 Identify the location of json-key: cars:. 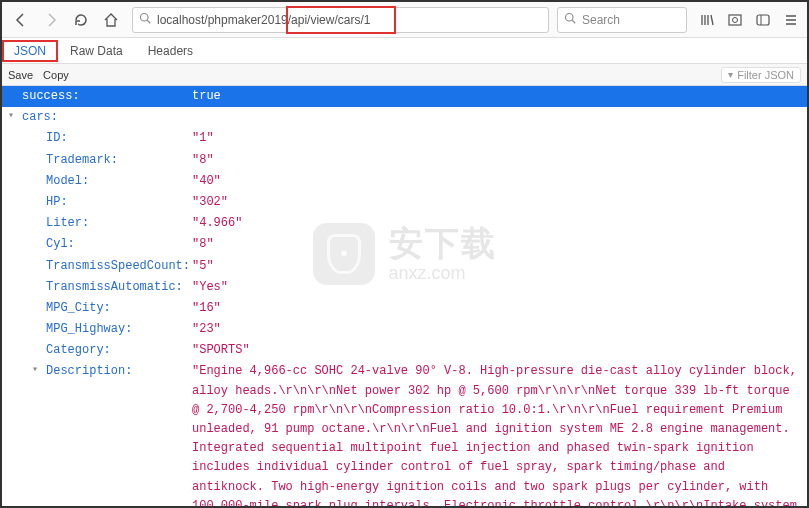
(40, 118).